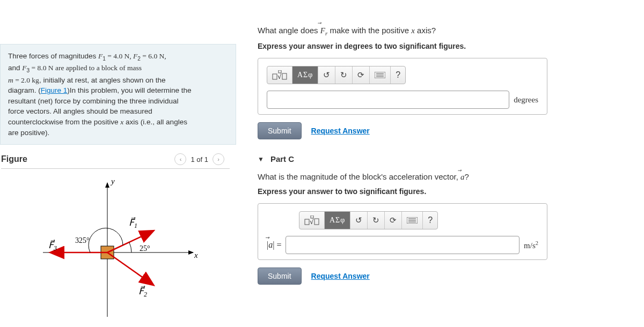 The width and height of the screenshot is (644, 327). What do you see at coordinates (196, 255) in the screenshot?
I see `svg-text: x` at bounding box center [196, 255].